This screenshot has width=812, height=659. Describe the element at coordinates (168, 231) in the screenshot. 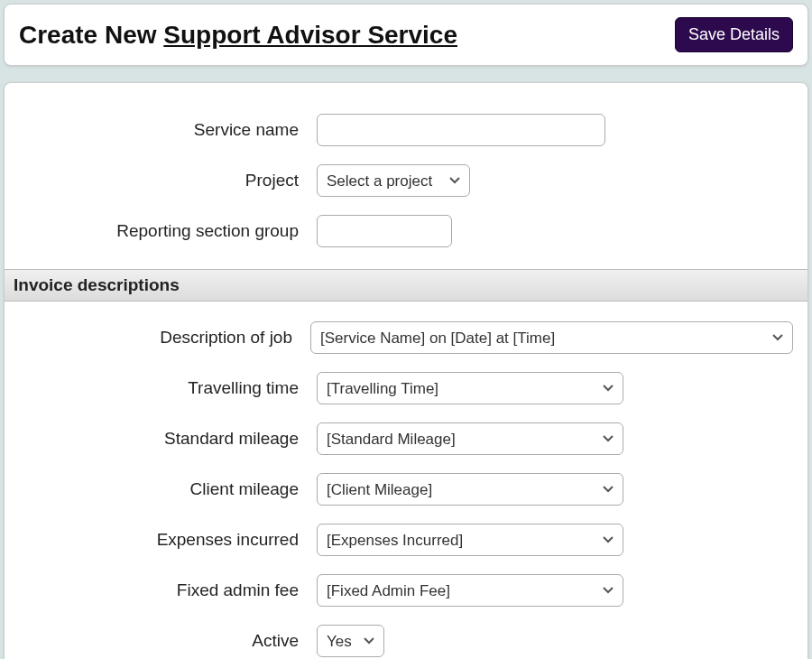

I see `label-reporting-group: Reporting section group` at that location.